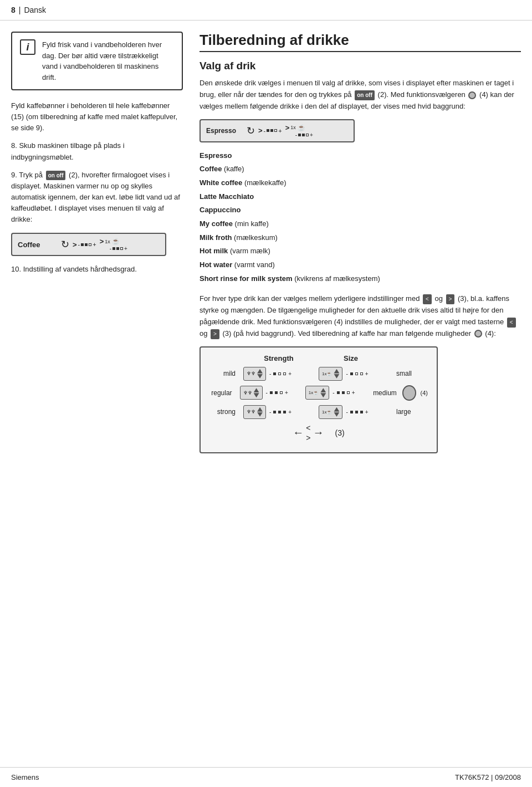 The height and width of the screenshot is (787, 532). Describe the element at coordinates (424, 393) in the screenshot. I see `selector-4-label: (4)` at that location.